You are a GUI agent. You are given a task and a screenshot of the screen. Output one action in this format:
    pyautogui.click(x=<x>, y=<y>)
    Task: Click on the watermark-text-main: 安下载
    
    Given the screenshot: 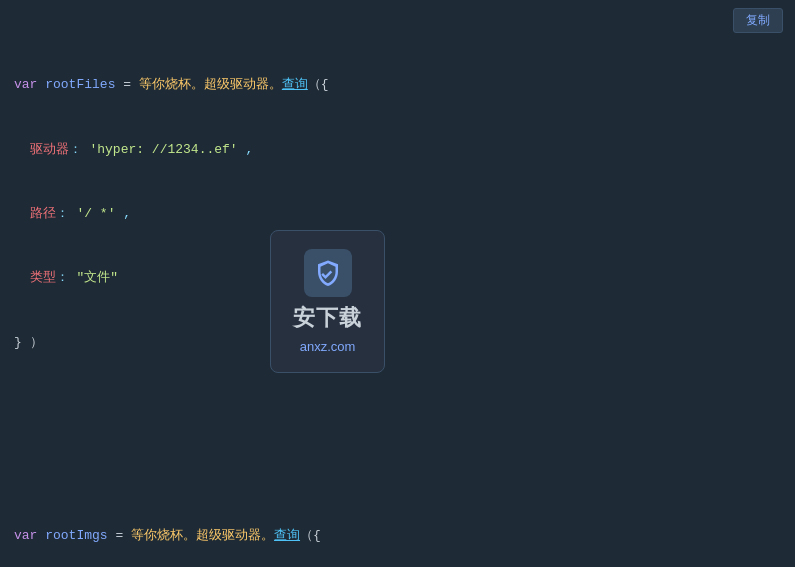 What is the action you would take?
    pyautogui.click(x=328, y=318)
    